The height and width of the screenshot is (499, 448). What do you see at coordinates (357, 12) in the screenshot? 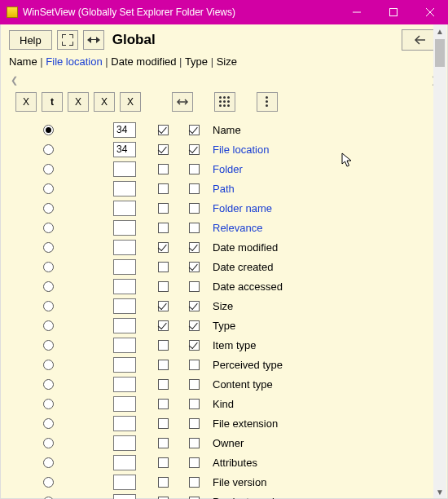
I see `minimize-button` at bounding box center [357, 12].